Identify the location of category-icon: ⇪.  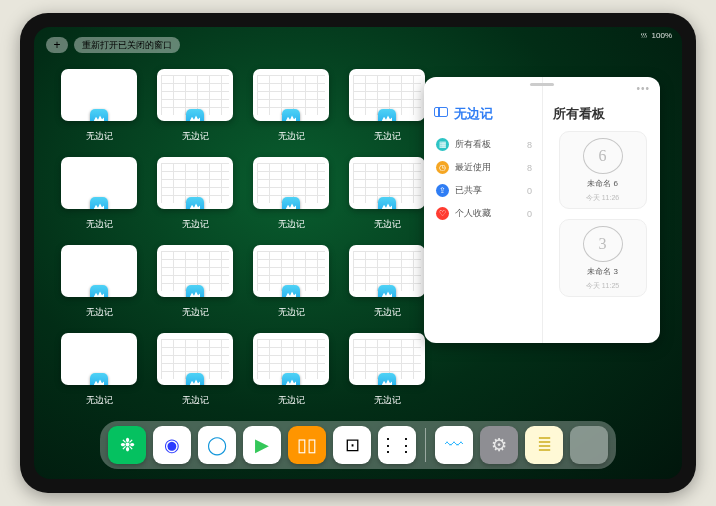
(442, 190).